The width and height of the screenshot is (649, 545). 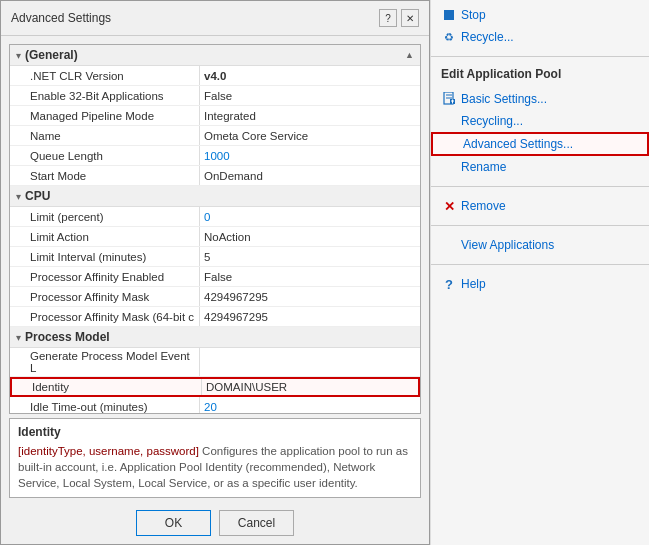 I want to click on prop-name-startmode: Start Mode, so click(x=105, y=176).